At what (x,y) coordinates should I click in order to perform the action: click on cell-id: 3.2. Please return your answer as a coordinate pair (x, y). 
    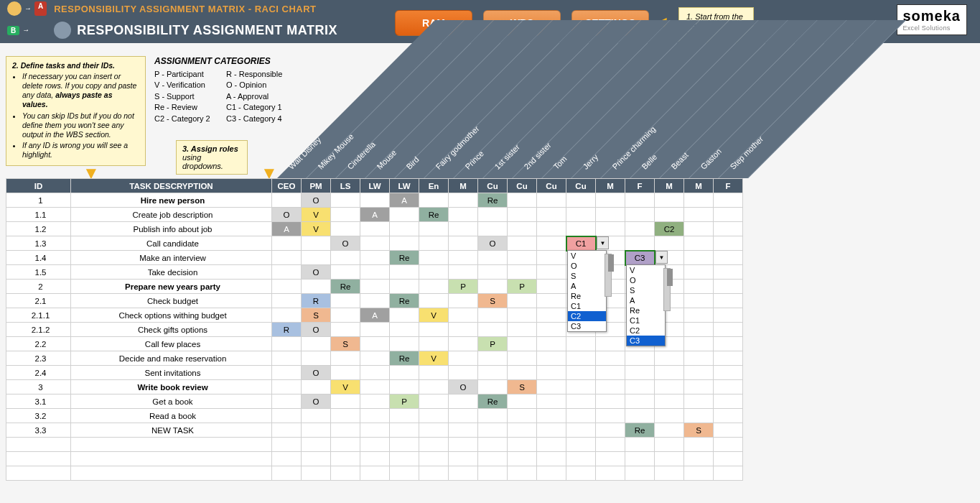
    Looking at the image, I should click on (39, 416).